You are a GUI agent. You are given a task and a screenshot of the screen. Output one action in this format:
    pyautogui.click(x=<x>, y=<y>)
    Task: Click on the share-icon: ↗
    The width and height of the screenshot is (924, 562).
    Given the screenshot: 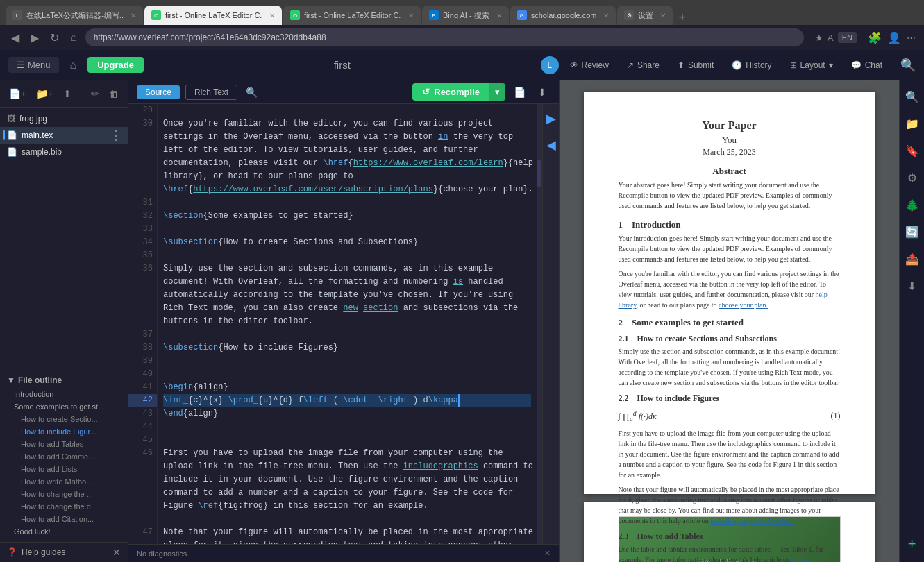 What is the action you would take?
    pyautogui.click(x=630, y=65)
    